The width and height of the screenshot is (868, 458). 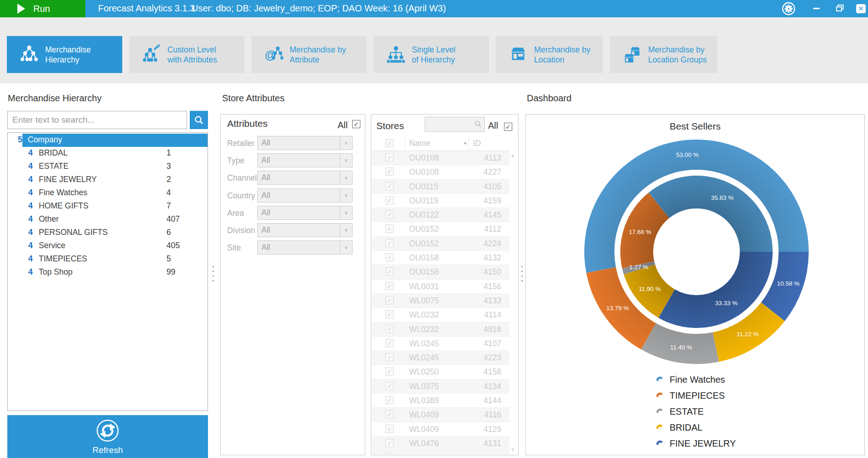 What do you see at coordinates (420, 143) in the screenshot?
I see `stores-column-name: Name` at bounding box center [420, 143].